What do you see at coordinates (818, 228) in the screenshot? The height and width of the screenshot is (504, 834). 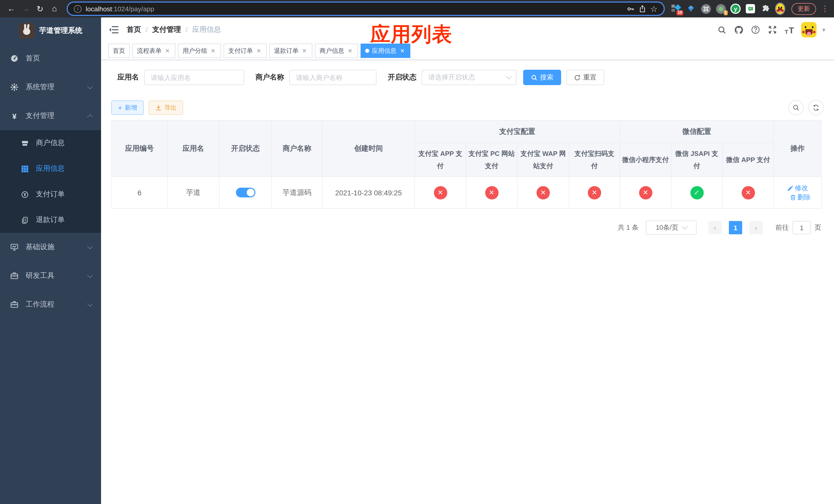 I see `page-unit-label: 页` at bounding box center [818, 228].